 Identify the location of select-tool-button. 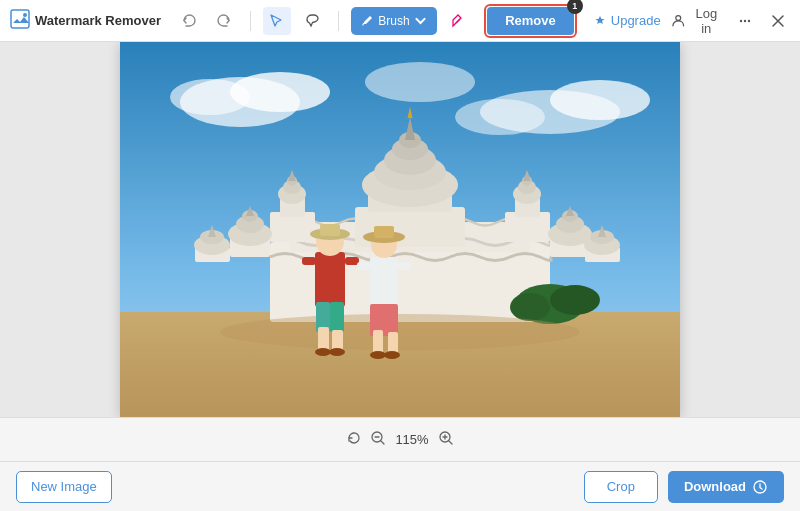
(277, 21).